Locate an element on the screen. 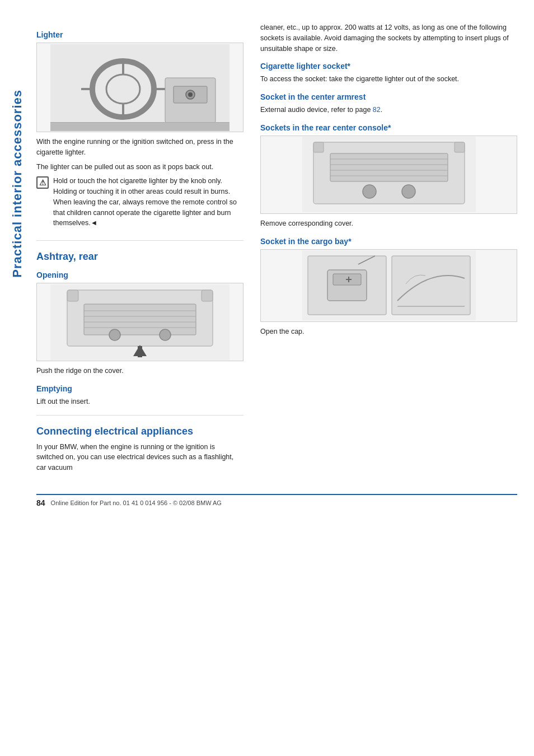 The height and width of the screenshot is (756, 534). connecting-para1: In your BMW, when the engine is running … is located at coordinates (140, 458).